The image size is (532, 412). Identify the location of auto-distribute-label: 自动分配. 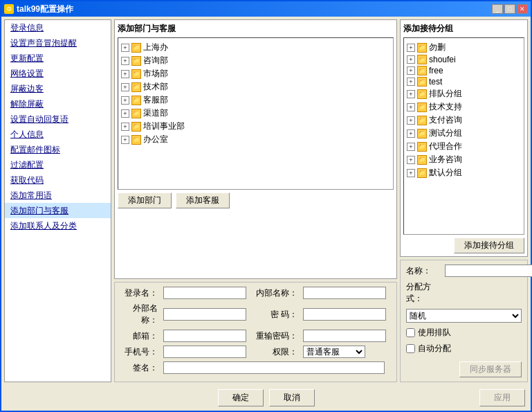
(434, 349).